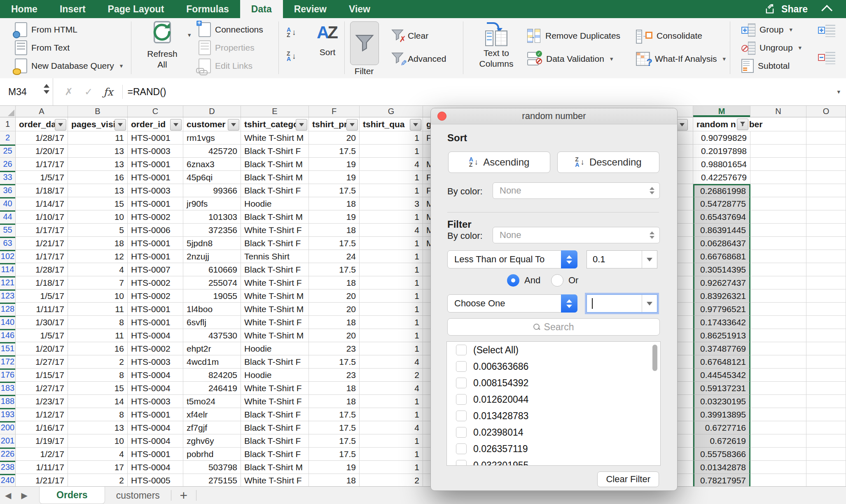  What do you see at coordinates (275, 309) in the screenshot?
I see `cell: White T-Shirt M` at bounding box center [275, 309].